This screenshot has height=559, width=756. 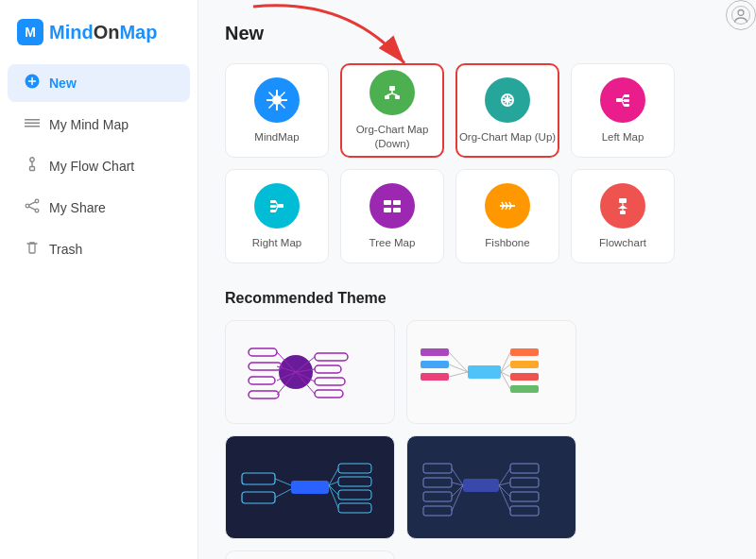 What do you see at coordinates (392, 206) in the screenshot?
I see `tree-map-icon` at bounding box center [392, 206].